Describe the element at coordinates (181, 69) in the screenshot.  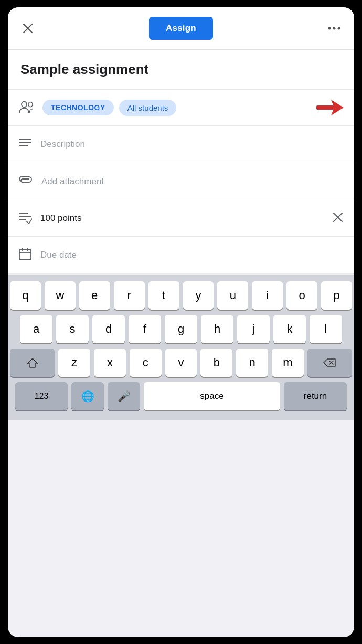
I see `assignment-title: Sample assignment` at that location.